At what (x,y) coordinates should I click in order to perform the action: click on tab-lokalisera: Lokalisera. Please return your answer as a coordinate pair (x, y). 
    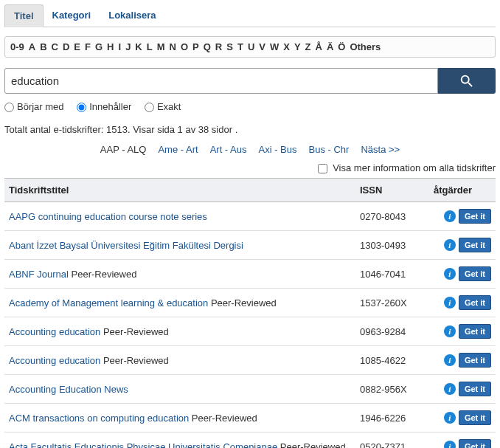
    Looking at the image, I should click on (132, 15).